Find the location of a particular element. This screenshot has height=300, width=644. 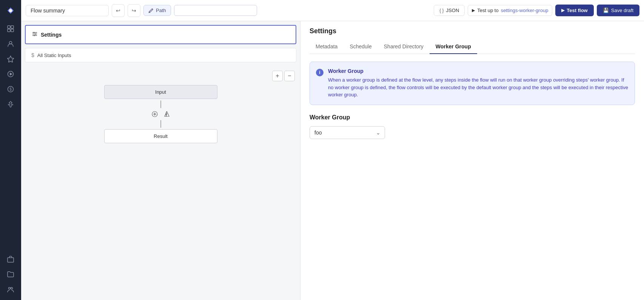

path-label: Path is located at coordinates (161, 11).